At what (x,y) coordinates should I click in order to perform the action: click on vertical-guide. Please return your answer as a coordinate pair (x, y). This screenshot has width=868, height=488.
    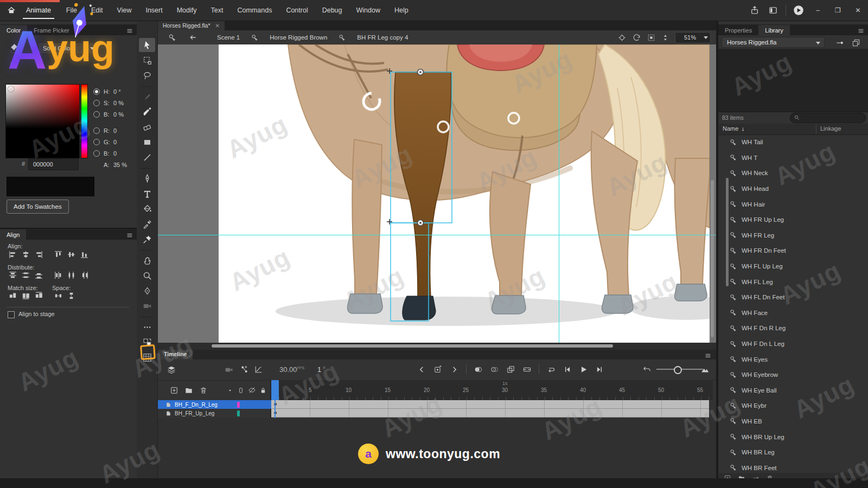
    Looking at the image, I should click on (559, 194).